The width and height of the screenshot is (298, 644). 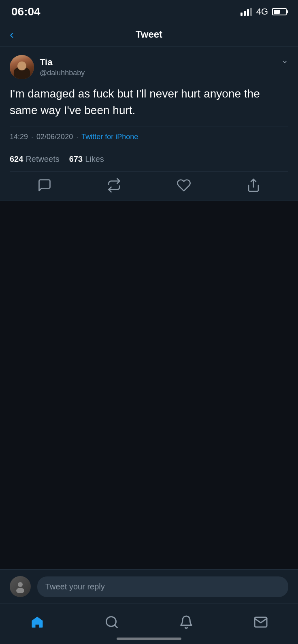 I want to click on tweet-time: 14:29, so click(x=19, y=137).